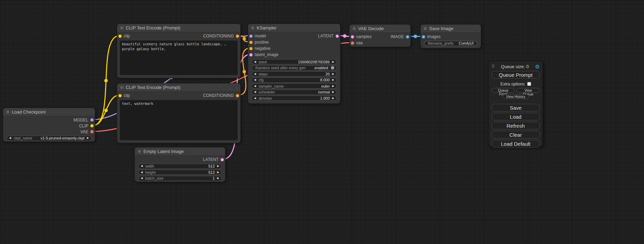  What do you see at coordinates (294, 64) in the screenshot?
I see `node-ksampler: KSampler model LATENT positive` at bounding box center [294, 64].